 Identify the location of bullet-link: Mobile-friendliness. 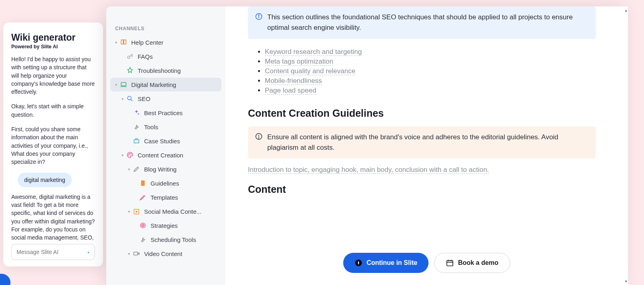
(293, 81).